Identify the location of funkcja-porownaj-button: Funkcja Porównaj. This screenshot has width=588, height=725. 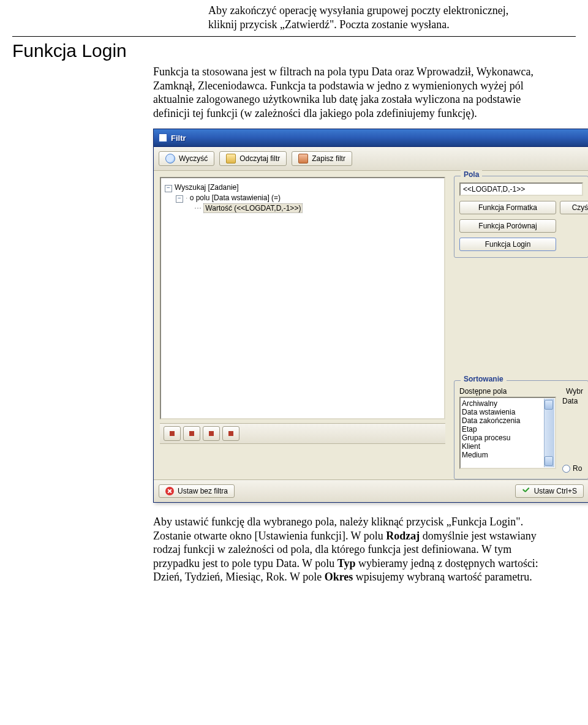
(508, 226).